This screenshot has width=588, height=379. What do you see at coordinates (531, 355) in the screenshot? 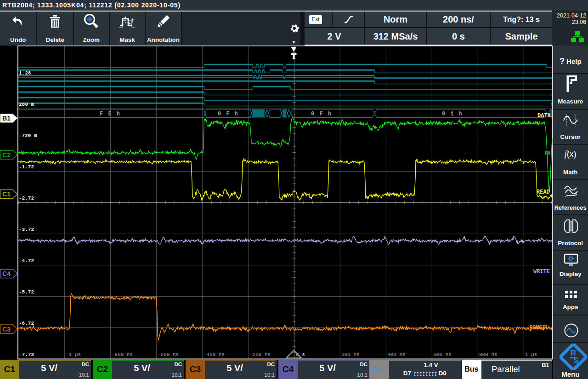
I see `svg-text: 1 µs` at bounding box center [531, 355].